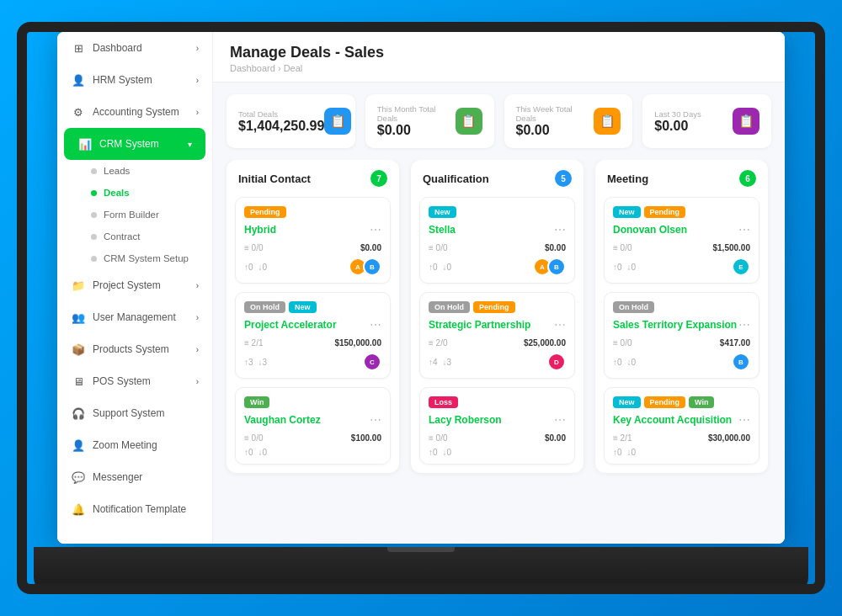  Describe the element at coordinates (260, 230) in the screenshot. I see `card-title: Hybrid` at that location.